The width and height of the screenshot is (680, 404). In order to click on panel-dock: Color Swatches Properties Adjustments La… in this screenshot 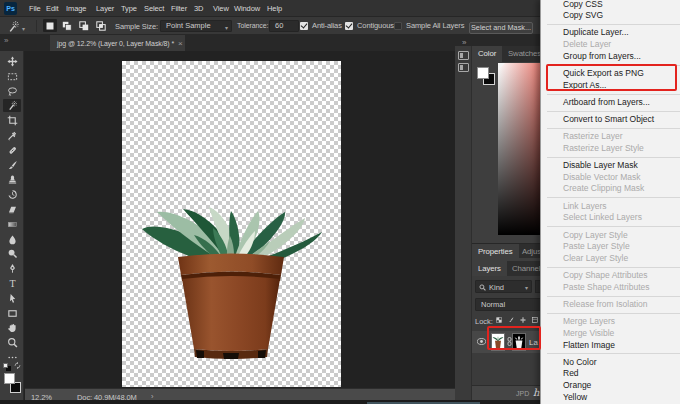, I will do `click(506, 225)`.